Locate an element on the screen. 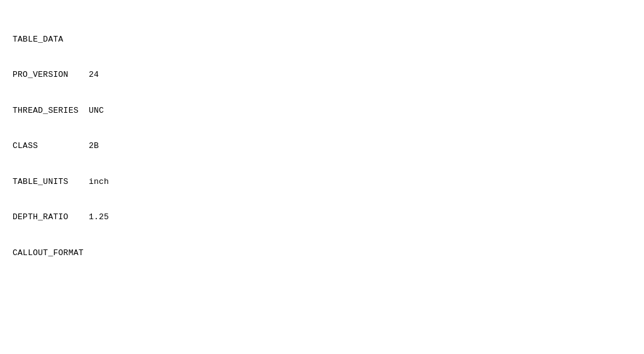 This screenshot has height=354, width=644. table-data-label: TABLE_DATA is located at coordinates (322, 40).